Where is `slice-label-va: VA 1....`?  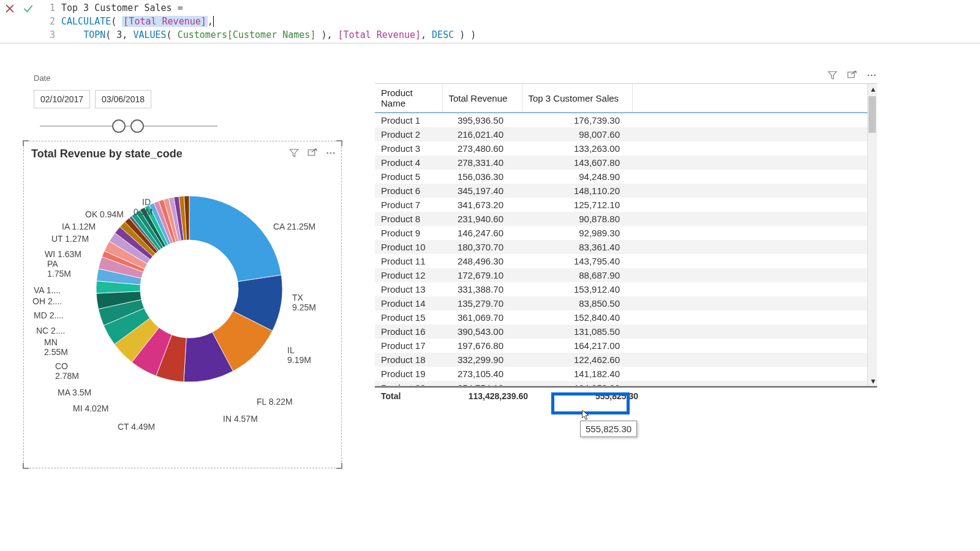 slice-label-va: VA 1.... is located at coordinates (47, 290).